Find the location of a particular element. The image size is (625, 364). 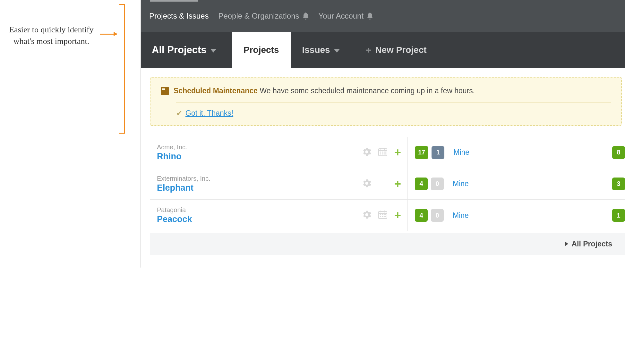

filter-all-projects: All Projects is located at coordinates (186, 50).